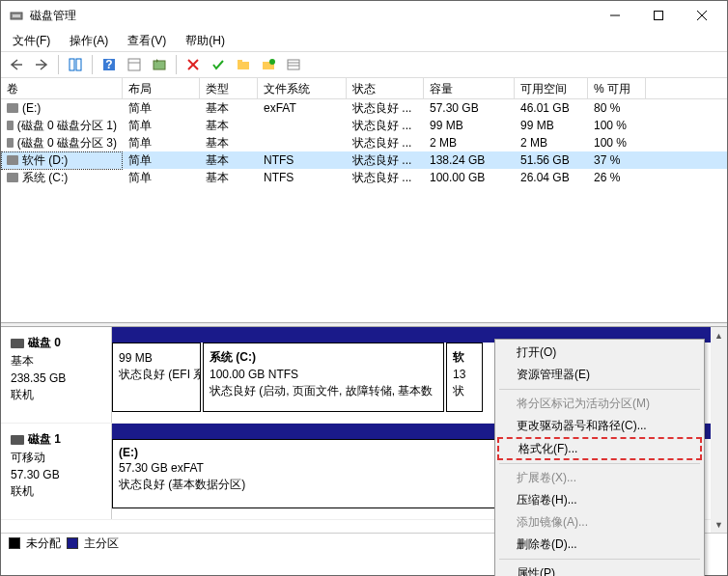  I want to click on delete-icon, so click(193, 65).